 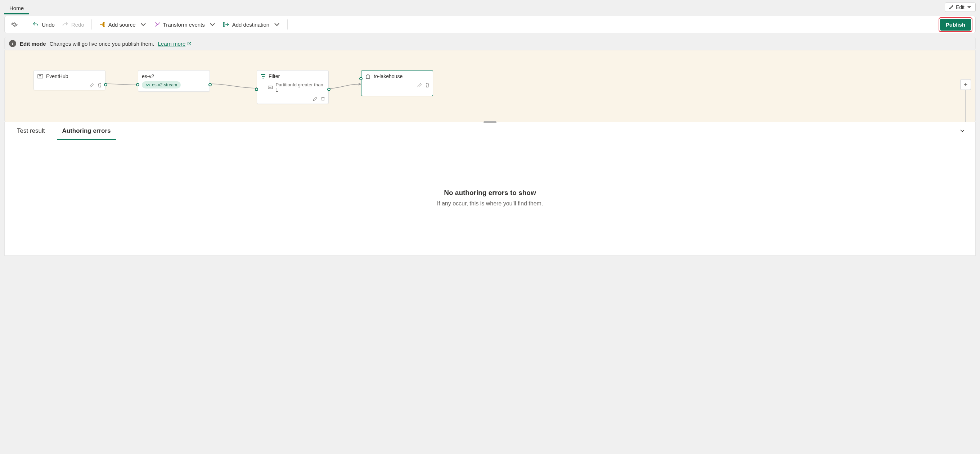 I want to click on node-source-label: EventHub, so click(x=57, y=76).